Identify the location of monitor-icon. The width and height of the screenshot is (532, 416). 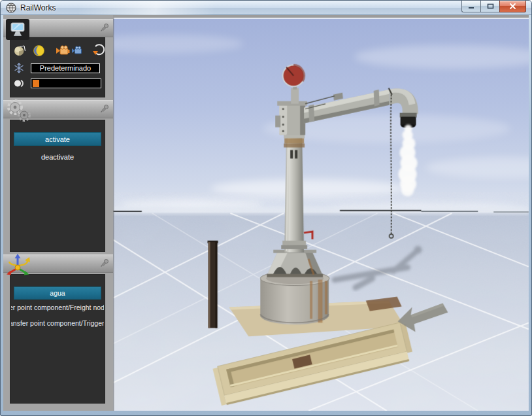
(18, 29).